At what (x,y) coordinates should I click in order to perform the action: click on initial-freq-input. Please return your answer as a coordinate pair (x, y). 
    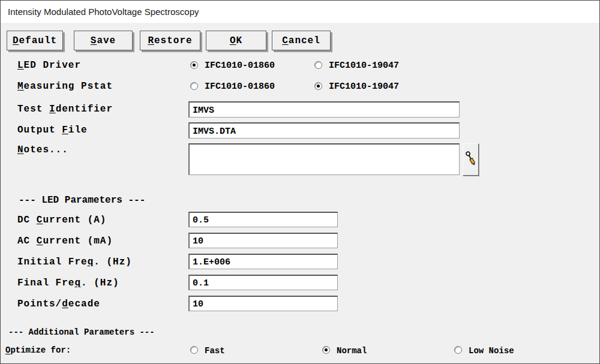
    Looking at the image, I should click on (263, 261).